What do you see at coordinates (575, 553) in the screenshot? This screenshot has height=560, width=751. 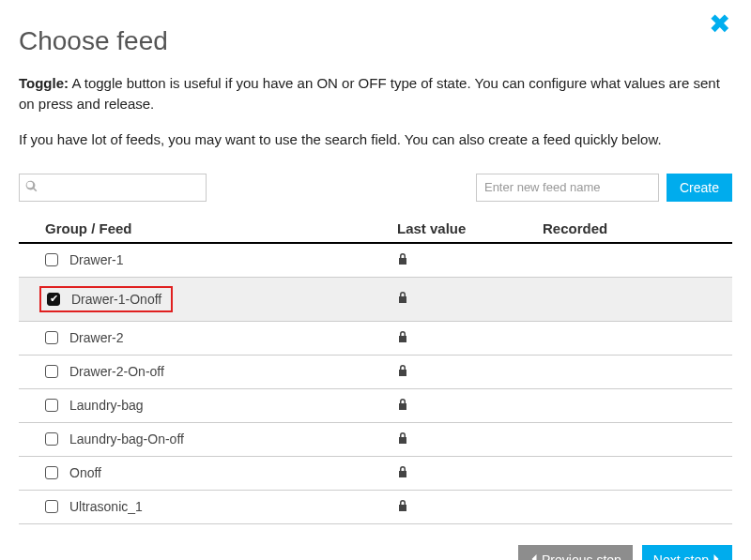 I see `previous-step-button: Previous step` at bounding box center [575, 553].